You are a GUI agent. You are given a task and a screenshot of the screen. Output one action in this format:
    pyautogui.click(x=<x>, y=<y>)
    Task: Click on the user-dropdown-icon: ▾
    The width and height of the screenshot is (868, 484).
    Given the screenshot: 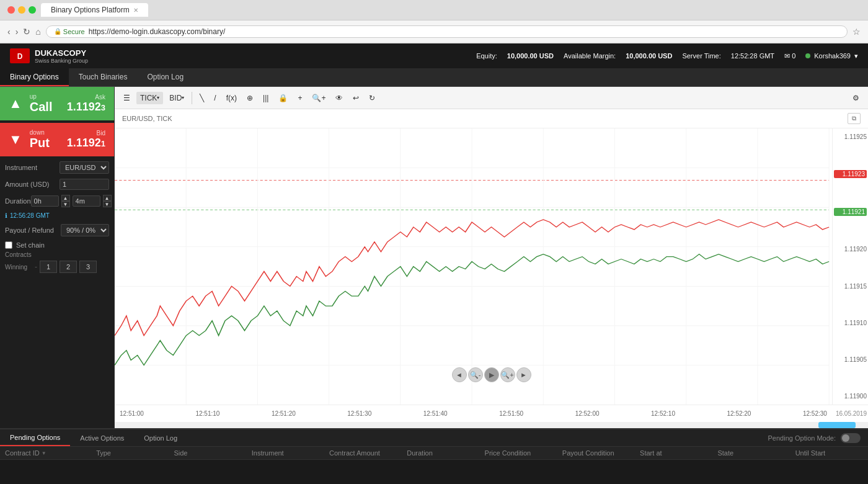 What is the action you would take?
    pyautogui.click(x=856, y=56)
    